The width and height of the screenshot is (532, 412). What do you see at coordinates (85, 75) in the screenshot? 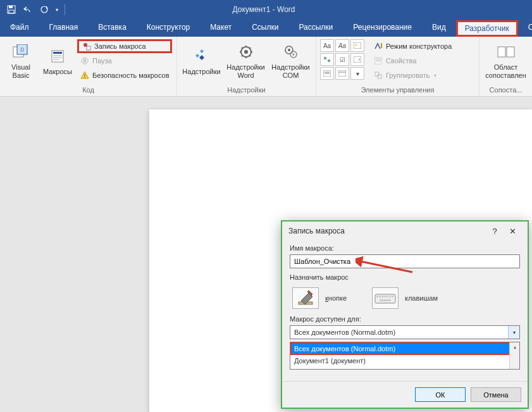
I see `warning-icon: !` at bounding box center [85, 75].